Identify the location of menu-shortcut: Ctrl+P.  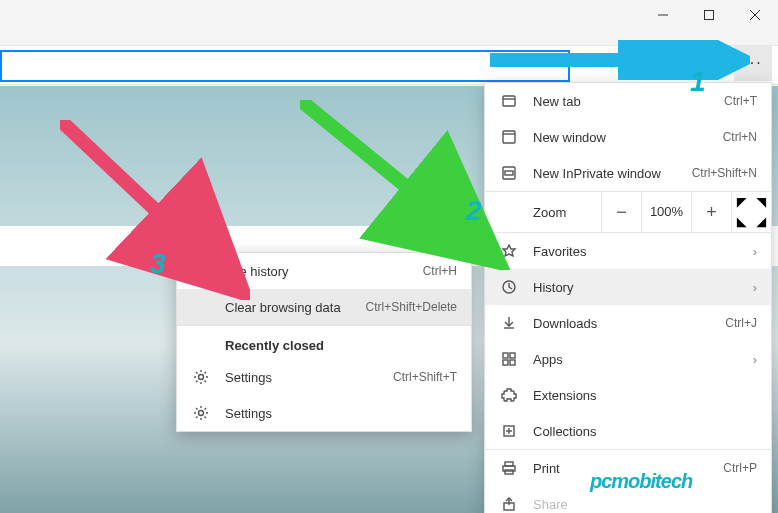
(740, 468).